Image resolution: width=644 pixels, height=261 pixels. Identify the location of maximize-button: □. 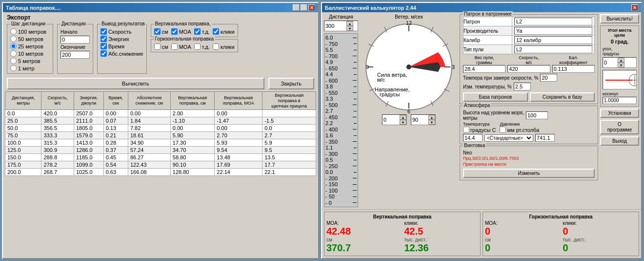
(304, 8).